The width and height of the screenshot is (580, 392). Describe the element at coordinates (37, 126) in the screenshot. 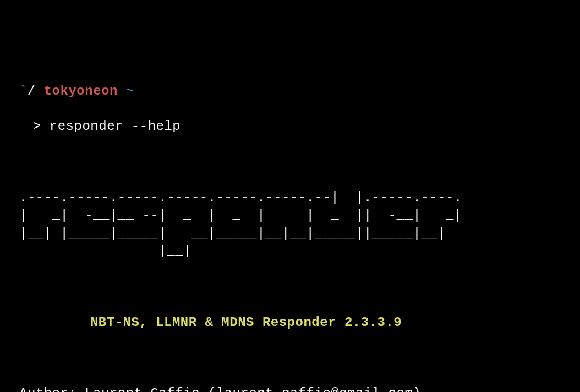

I see `prompt-arrow: >` at that location.